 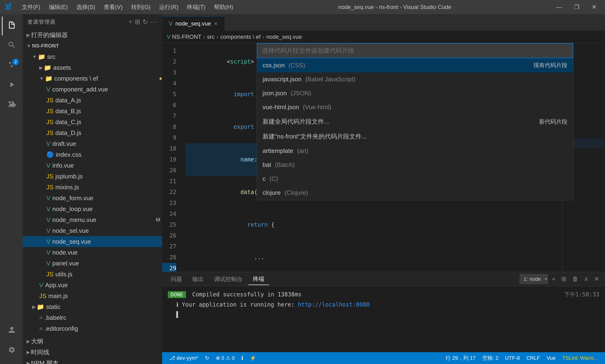 What do you see at coordinates (31, 7) in the screenshot?
I see `menu-file: 文件(F)` at bounding box center [31, 7].